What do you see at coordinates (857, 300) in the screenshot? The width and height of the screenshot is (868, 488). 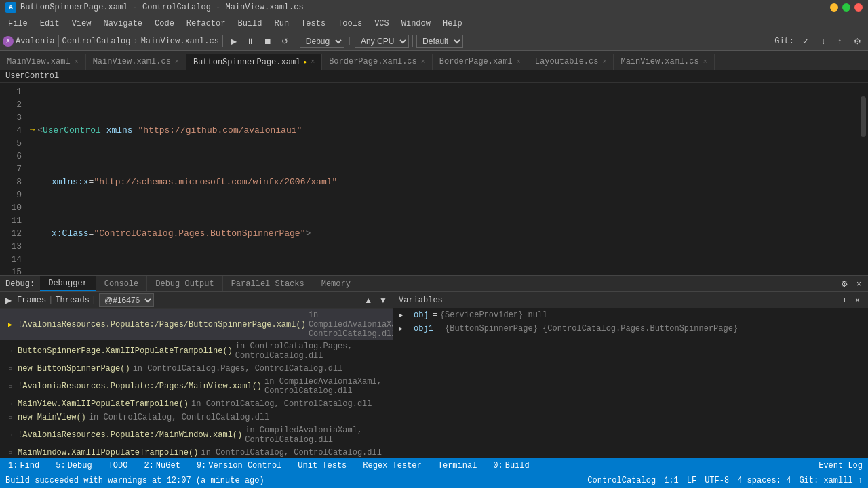 I see `var-close-btn: ×` at bounding box center [857, 300].